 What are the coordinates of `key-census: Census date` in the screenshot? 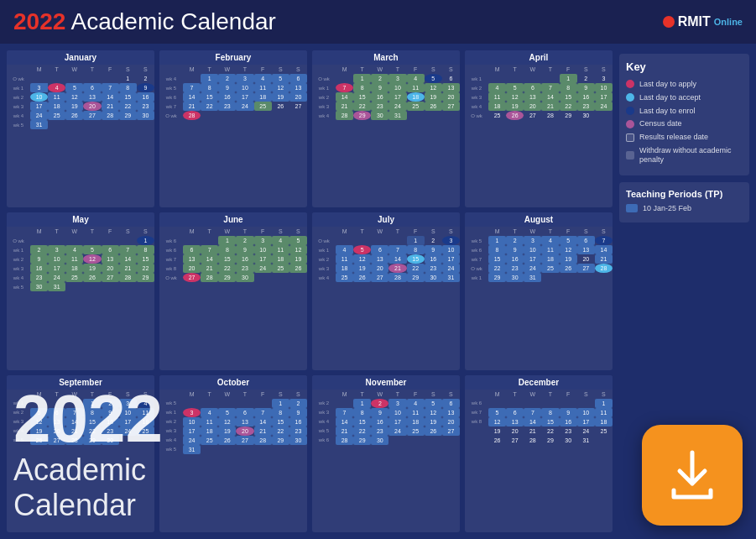 It's located at (685, 124).